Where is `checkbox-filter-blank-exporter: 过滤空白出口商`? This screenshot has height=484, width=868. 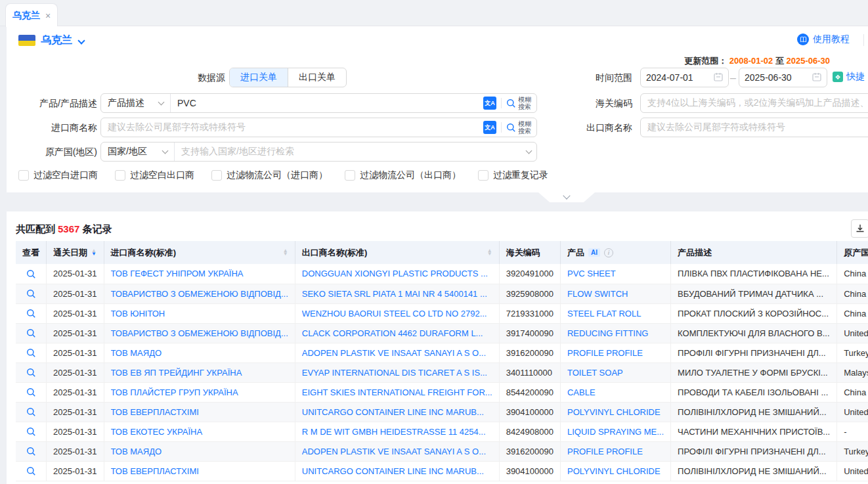 checkbox-filter-blank-exporter: 过滤空白出口商 is located at coordinates (155, 175).